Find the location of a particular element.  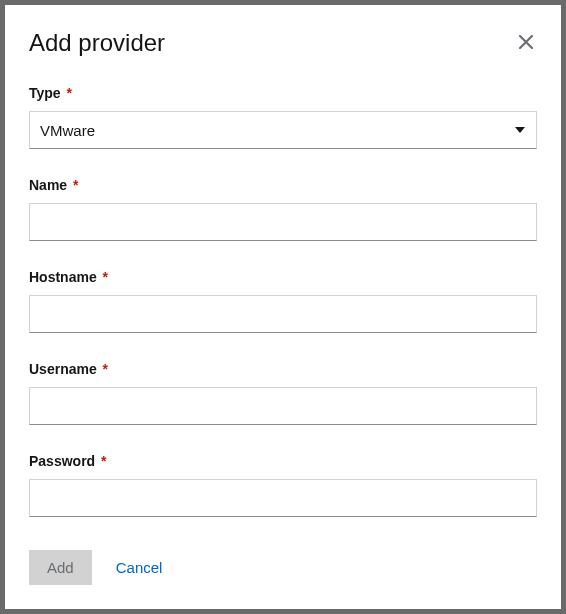

name-field-group: Name * is located at coordinates (283, 209).